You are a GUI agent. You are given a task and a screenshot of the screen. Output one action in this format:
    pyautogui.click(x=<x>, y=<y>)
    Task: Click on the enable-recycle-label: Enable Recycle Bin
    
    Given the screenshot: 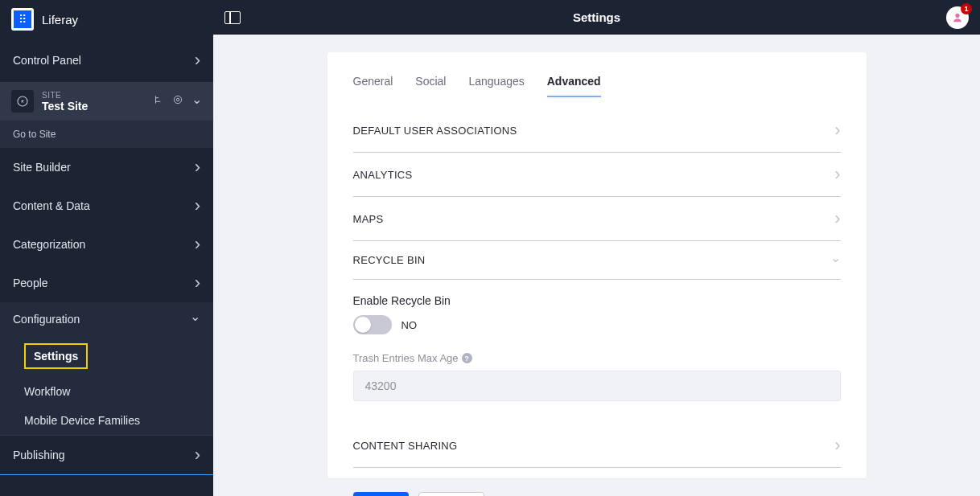 What is the action you would take?
    pyautogui.click(x=597, y=301)
    